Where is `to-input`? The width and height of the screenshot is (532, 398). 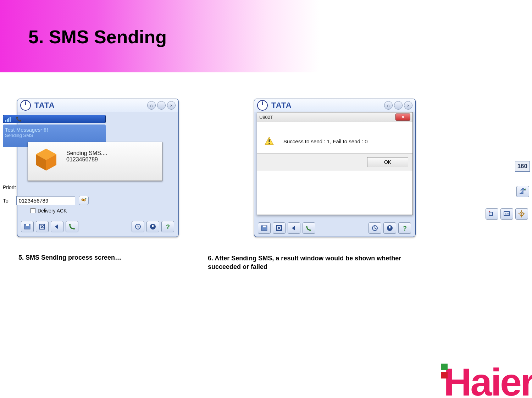 to-input is located at coordinates (46, 201).